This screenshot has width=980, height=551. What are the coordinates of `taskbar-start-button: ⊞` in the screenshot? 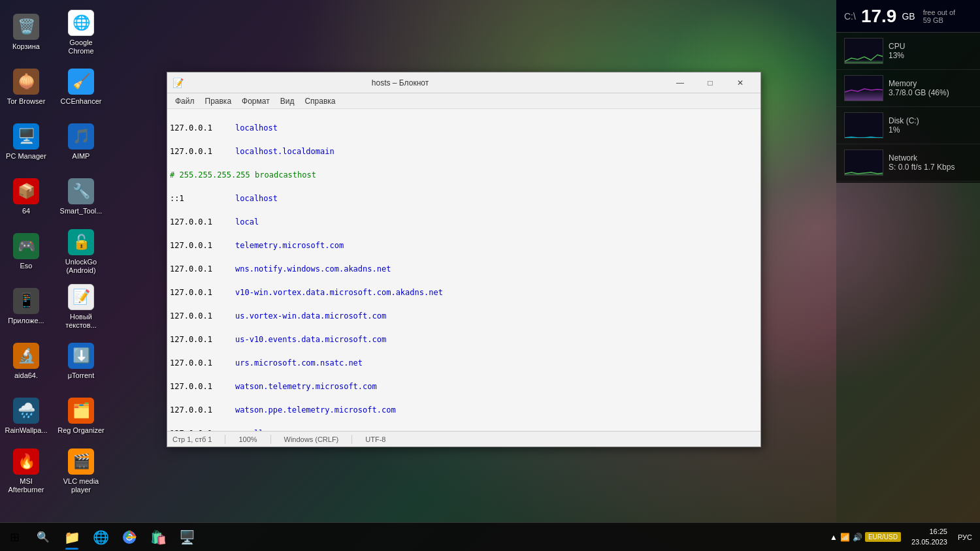 It's located at (14, 537).